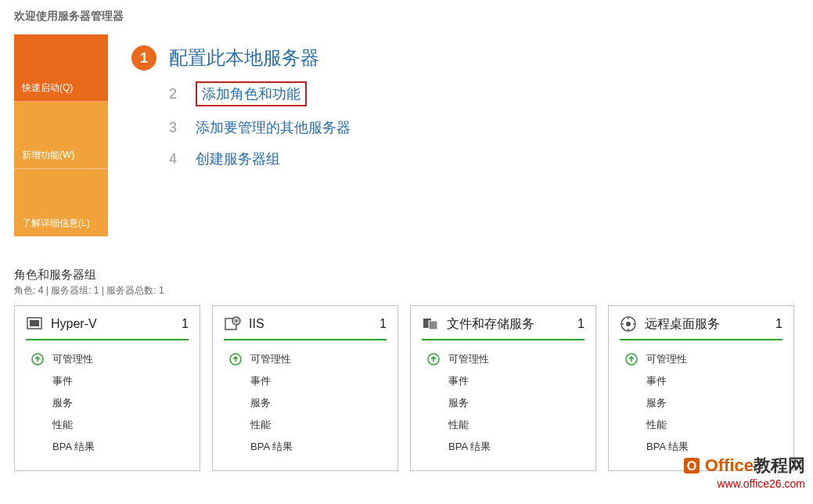 Image resolution: width=813 pixels, height=504 pixels. I want to click on office-logo-icon: O, so click(692, 466).